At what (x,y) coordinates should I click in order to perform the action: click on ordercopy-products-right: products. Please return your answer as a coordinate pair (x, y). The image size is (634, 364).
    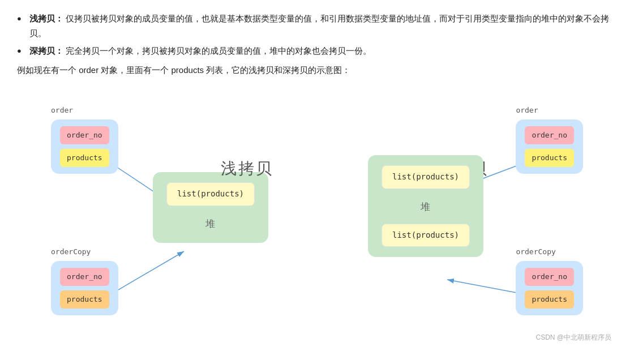
    Looking at the image, I should click on (549, 299).